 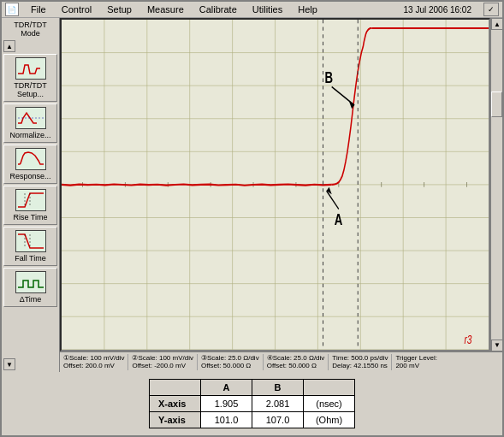 I want to click on scroll-down-btn: ▼, so click(x=496, y=345).